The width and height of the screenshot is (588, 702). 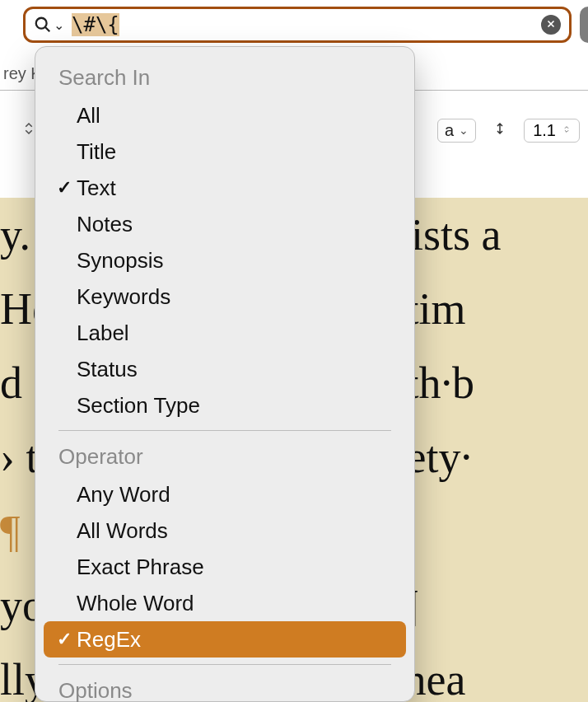 What do you see at coordinates (135, 603) in the screenshot?
I see `menu-item-label: Whole Word` at bounding box center [135, 603].